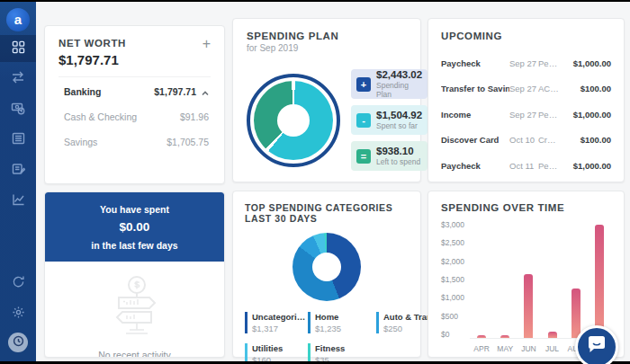 This screenshot has height=364, width=630. Describe the element at coordinates (18, 171) in the screenshot. I see `sidebar-item-bills` at that location.